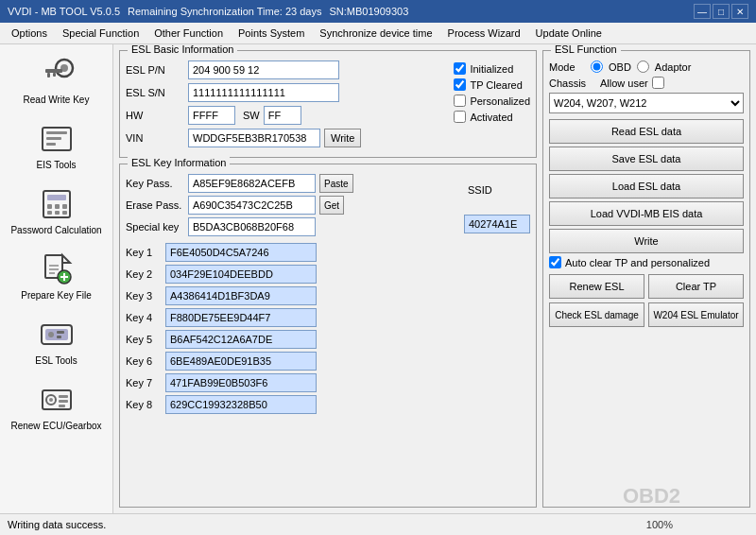 The image size is (756, 535). I want to click on menu-special-function: Special Function, so click(100, 33).